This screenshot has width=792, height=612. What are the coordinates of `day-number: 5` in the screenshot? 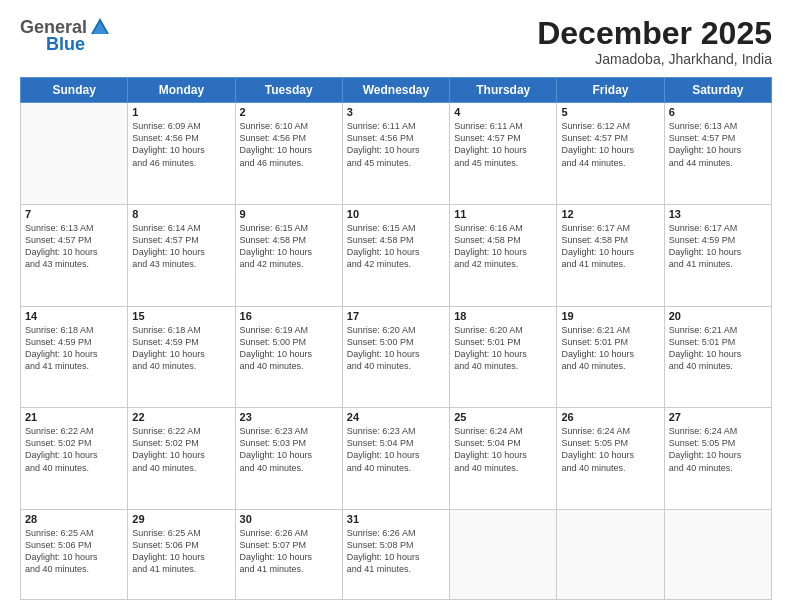 It's located at (610, 112).